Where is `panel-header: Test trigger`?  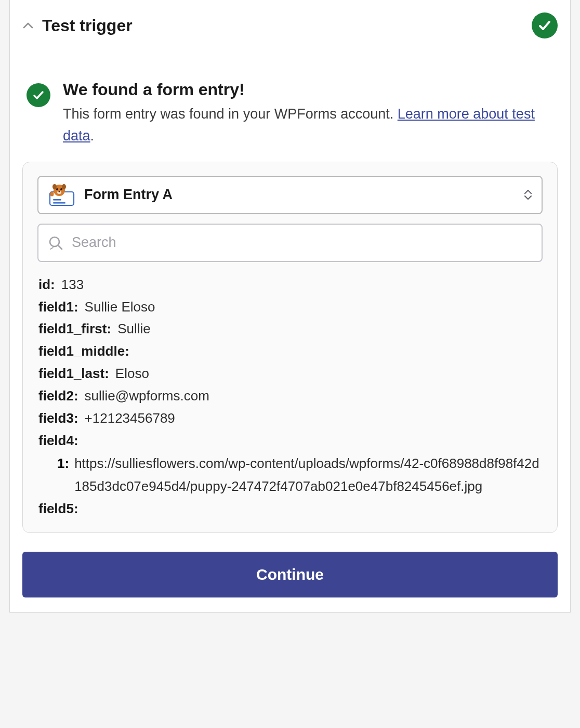
panel-header: Test trigger is located at coordinates (290, 29).